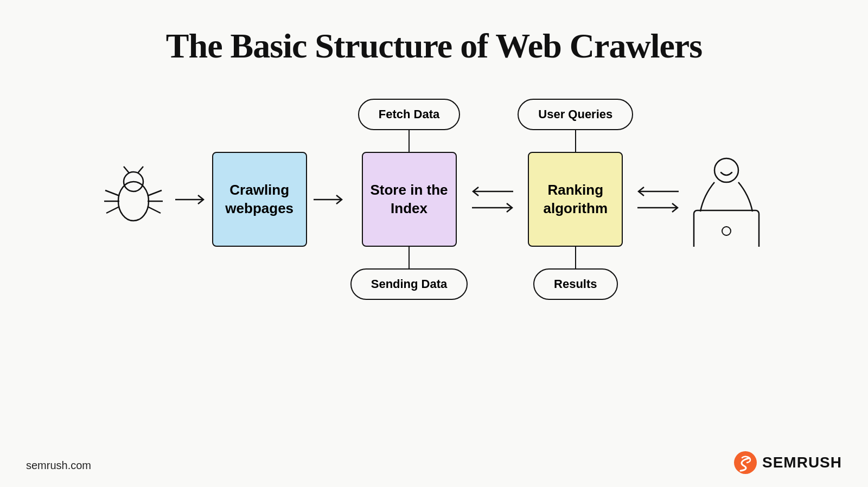  I want to click on v-line-top-ranking, so click(576, 141).